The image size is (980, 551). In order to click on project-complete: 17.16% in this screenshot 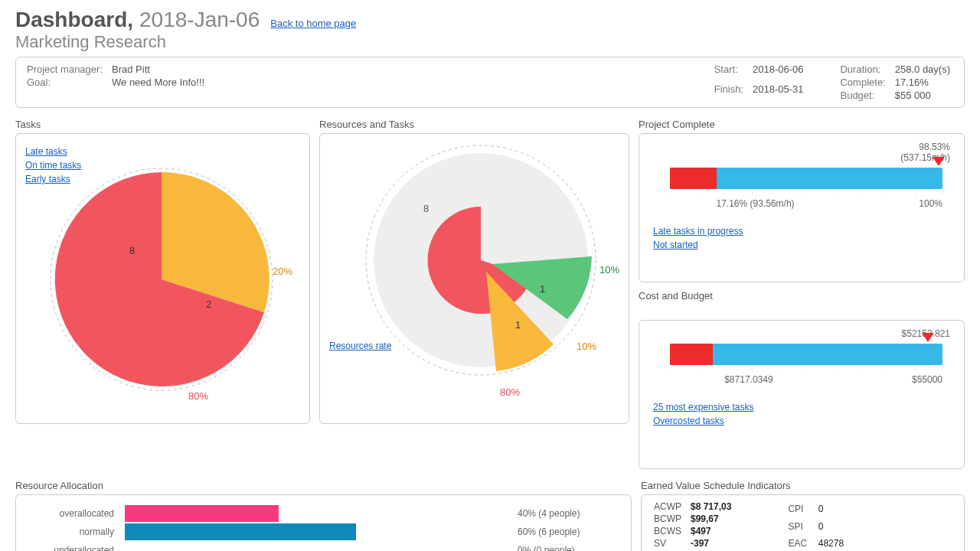, I will do `click(924, 83)`.